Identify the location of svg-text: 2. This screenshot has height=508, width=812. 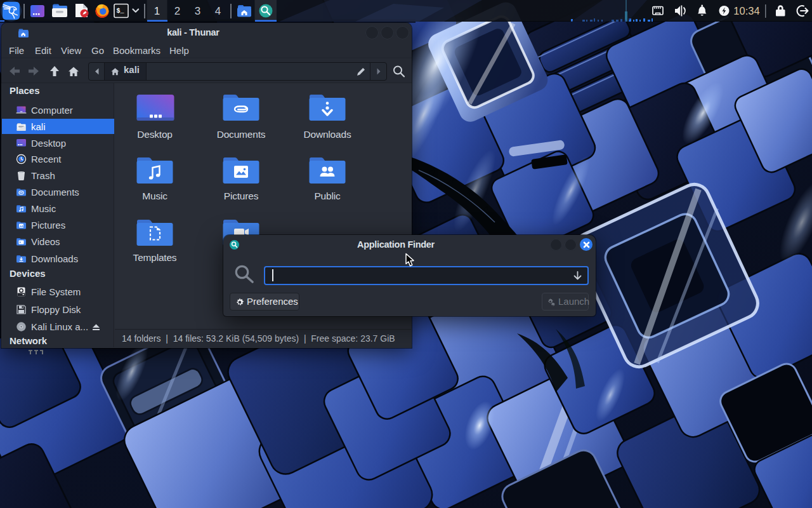
(178, 11).